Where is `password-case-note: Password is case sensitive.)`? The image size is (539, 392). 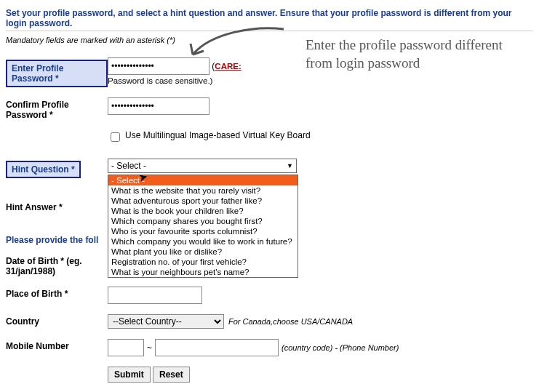
password-case-note: Password is case sensitive.) is located at coordinates (320, 81).